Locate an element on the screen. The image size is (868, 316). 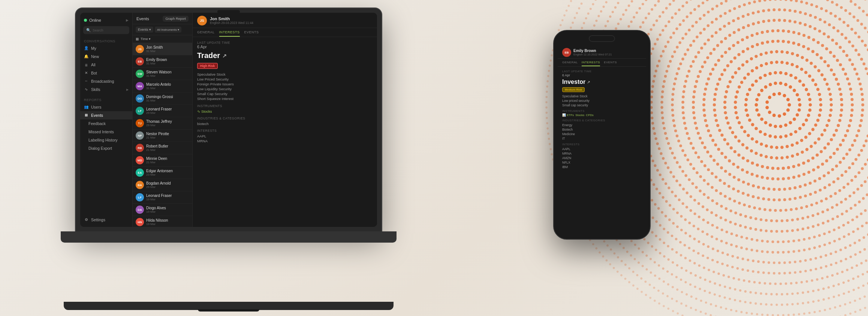
skills-icon: ∿ is located at coordinates (86, 89).